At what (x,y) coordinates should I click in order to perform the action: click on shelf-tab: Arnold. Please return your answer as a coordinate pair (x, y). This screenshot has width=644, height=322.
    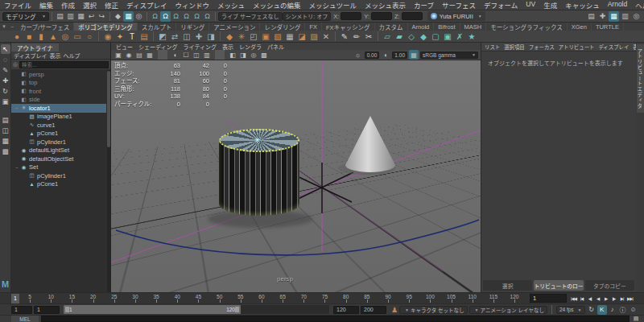
    Looking at the image, I should click on (422, 27).